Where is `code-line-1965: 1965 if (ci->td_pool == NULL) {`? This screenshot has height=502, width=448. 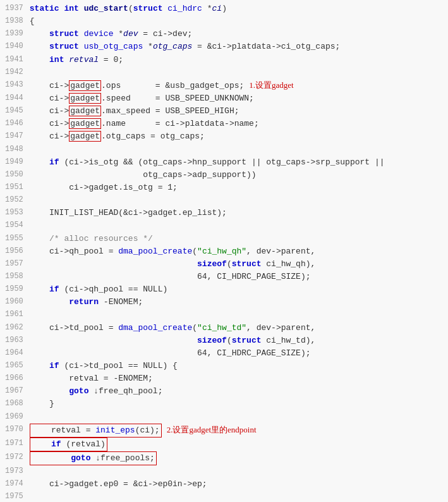
code-line-1965: 1965 if (ci->td_pool == NULL) { is located at coordinates (224, 366).